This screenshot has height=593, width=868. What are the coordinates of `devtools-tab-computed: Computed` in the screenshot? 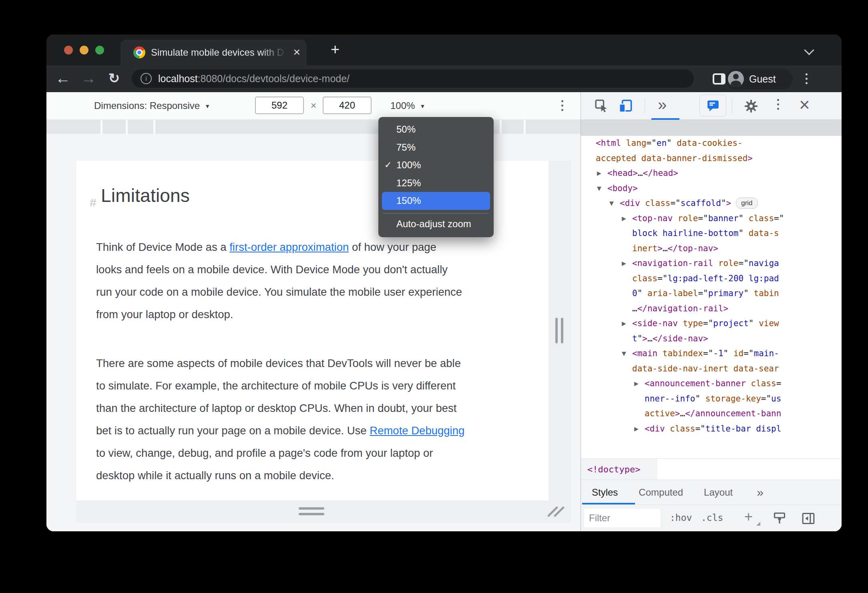 It's located at (661, 492).